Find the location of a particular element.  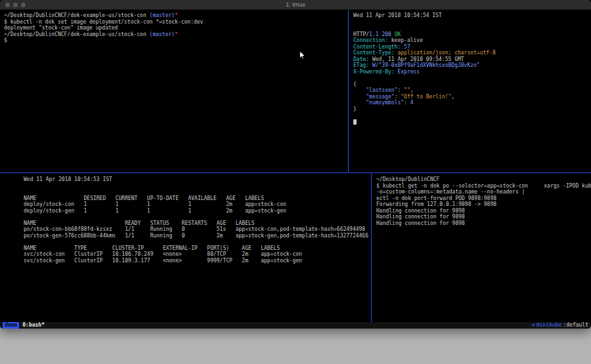

text-segment: $ is located at coordinates (5, 41).